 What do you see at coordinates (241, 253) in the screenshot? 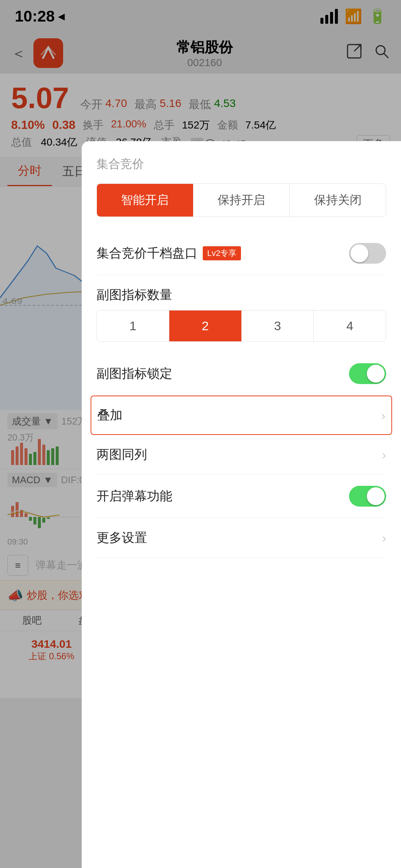
I see `row-qiandang-pankou: 集合竞价千档盘口 Lv2专享` at bounding box center [241, 253].